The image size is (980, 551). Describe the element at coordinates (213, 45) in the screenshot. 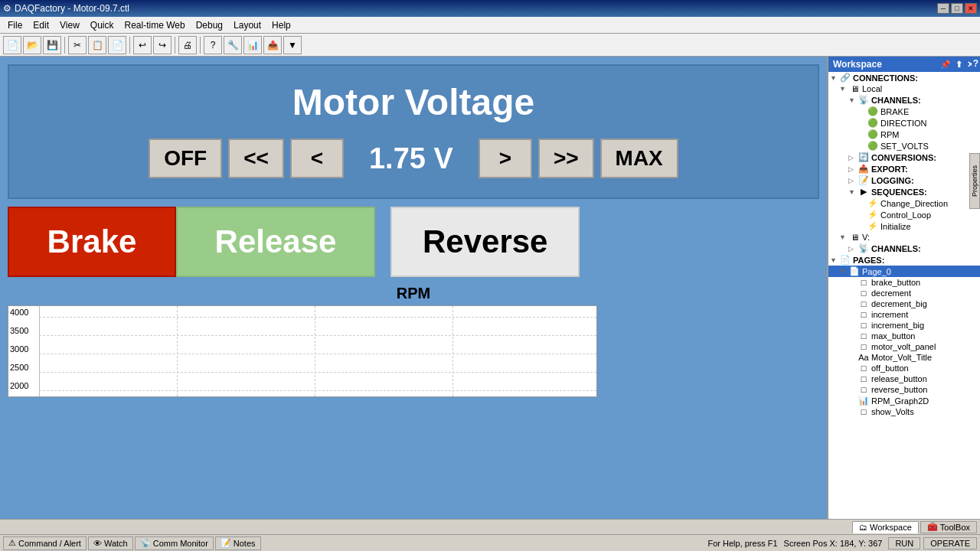

I see `tb-help: ?` at that location.